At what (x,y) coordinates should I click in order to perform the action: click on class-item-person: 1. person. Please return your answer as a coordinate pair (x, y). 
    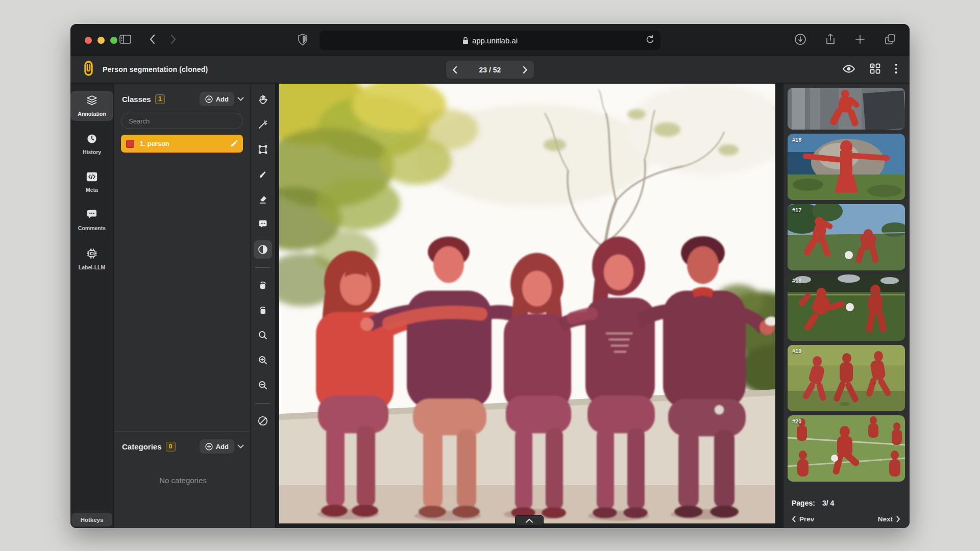
    Looking at the image, I should click on (182, 144).